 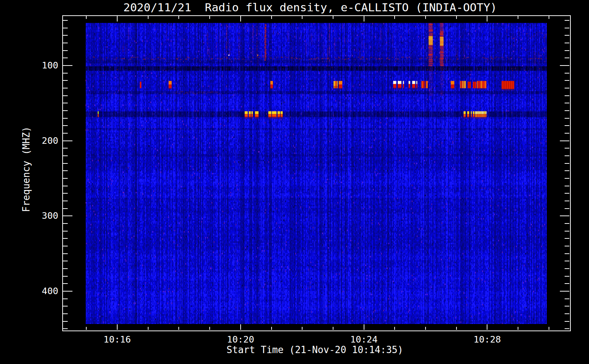 What do you see at coordinates (46, 66) in the screenshot?
I see `y-tick-label: 100` at bounding box center [46, 66].